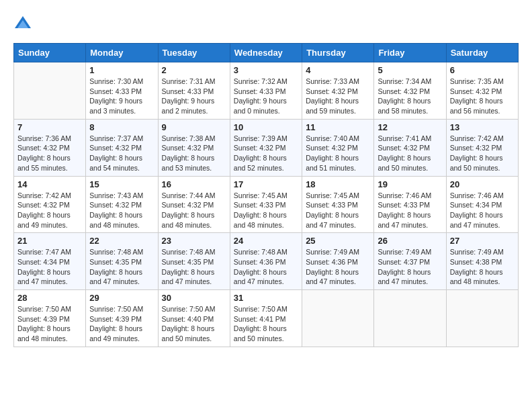 The width and height of the screenshot is (532, 411). What do you see at coordinates (50, 318) in the screenshot?
I see `calendar-cell: 28Sunrise: 7:50 AMSunset: 4:39 PMDayligh…` at bounding box center [50, 318].